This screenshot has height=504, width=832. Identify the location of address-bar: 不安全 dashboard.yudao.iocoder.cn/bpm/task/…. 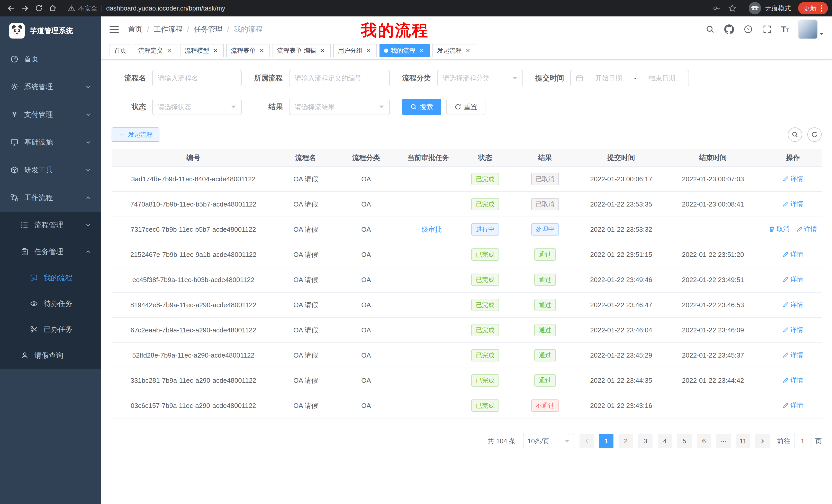
(402, 8).